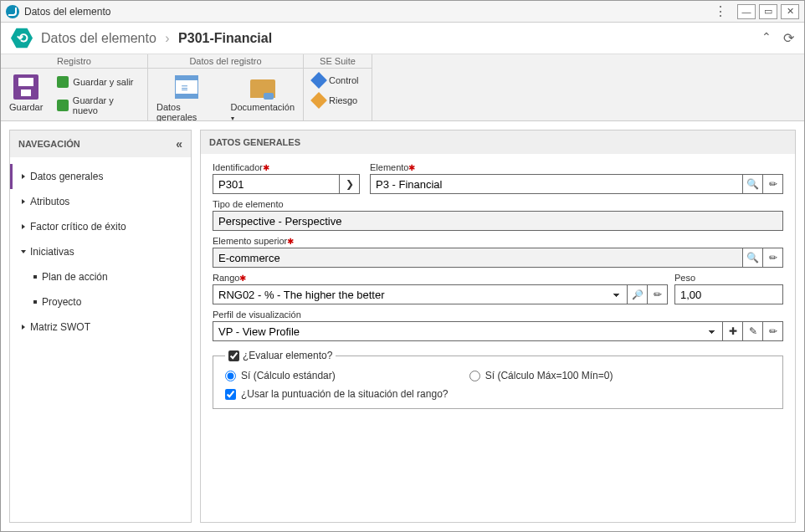 This screenshot has height=532, width=805. What do you see at coordinates (74, 62) in the screenshot?
I see `ribbon-group-registro: Registro` at bounding box center [74, 62].